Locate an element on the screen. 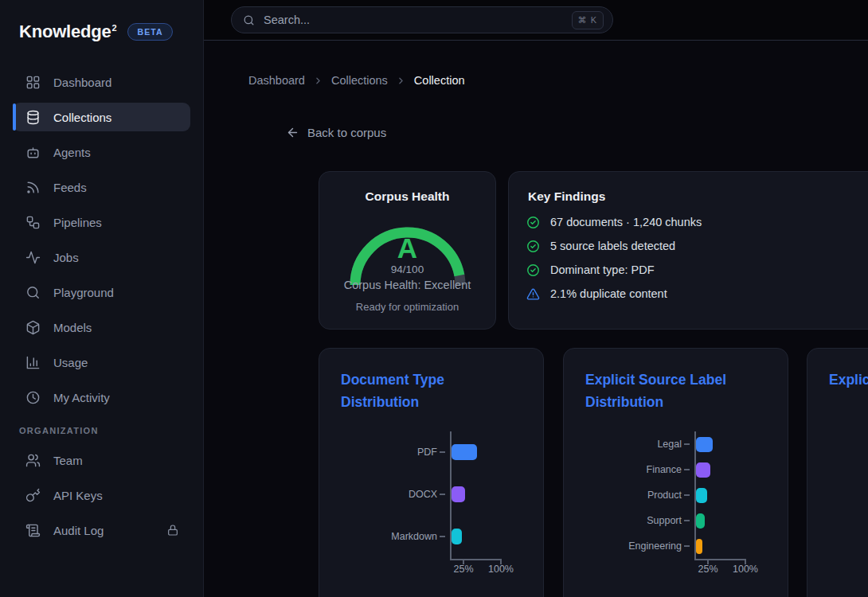  bar-finance is located at coordinates (703, 470).